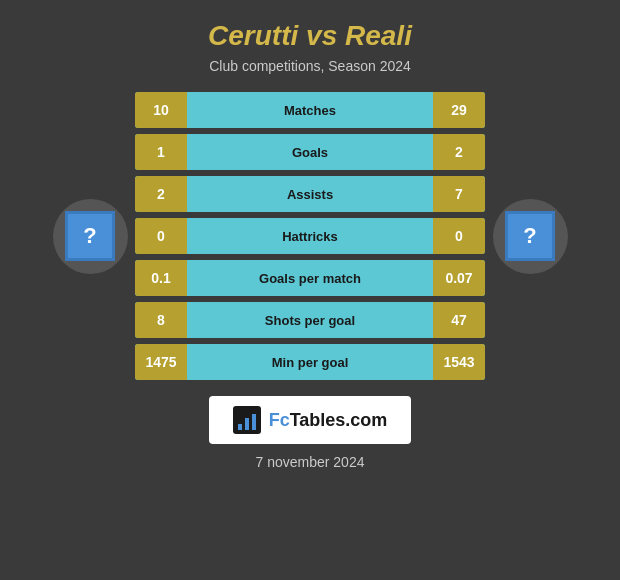 This screenshot has height=580, width=620. I want to click on left-avatar: ?, so click(90, 236).